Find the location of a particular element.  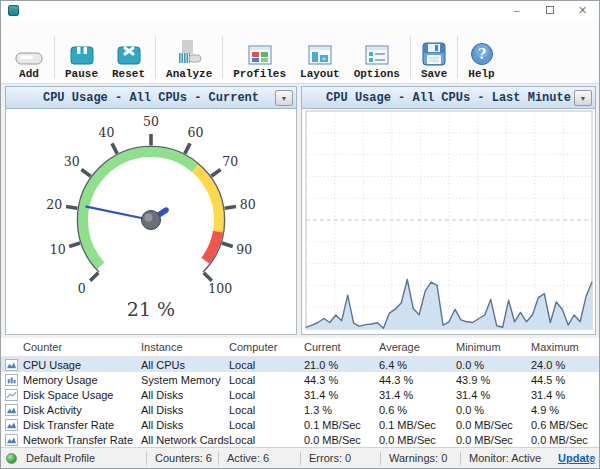

add-label: Add is located at coordinates (29, 74).